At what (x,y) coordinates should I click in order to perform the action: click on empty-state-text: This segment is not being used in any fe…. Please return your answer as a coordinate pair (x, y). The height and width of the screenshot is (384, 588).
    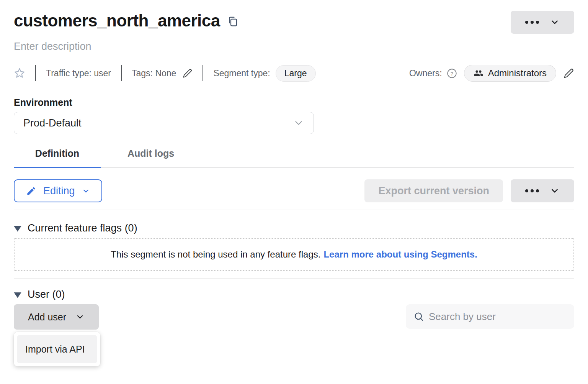
    Looking at the image, I should click on (216, 254).